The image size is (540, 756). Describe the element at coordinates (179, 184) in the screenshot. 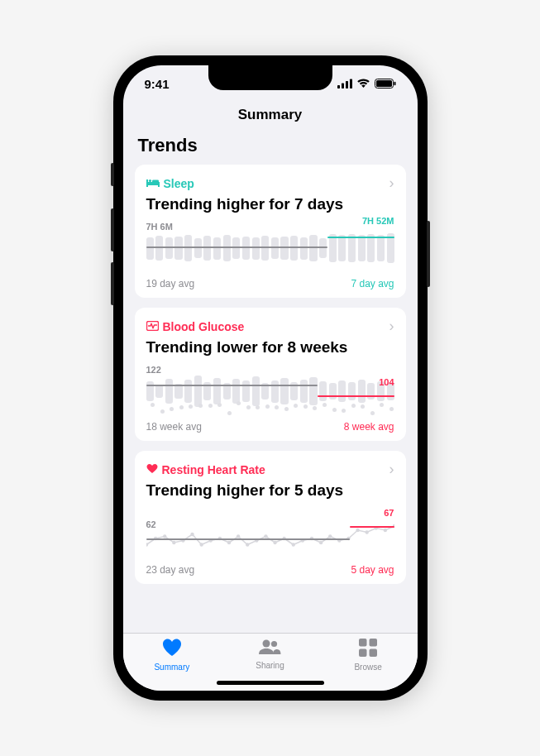

I see `card-category-label: Sleep` at that location.